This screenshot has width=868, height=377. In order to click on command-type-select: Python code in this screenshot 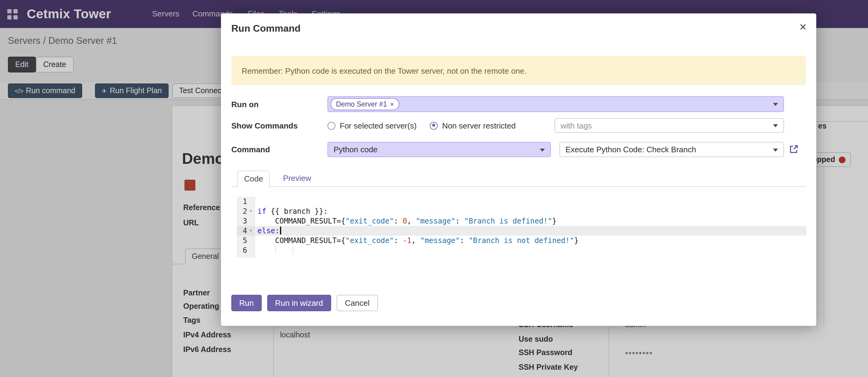, I will do `click(439, 150)`.